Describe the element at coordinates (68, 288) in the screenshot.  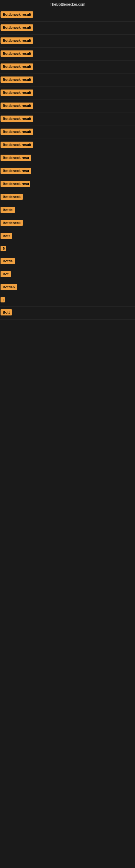
I see `list-item: Bottlen` at that location.